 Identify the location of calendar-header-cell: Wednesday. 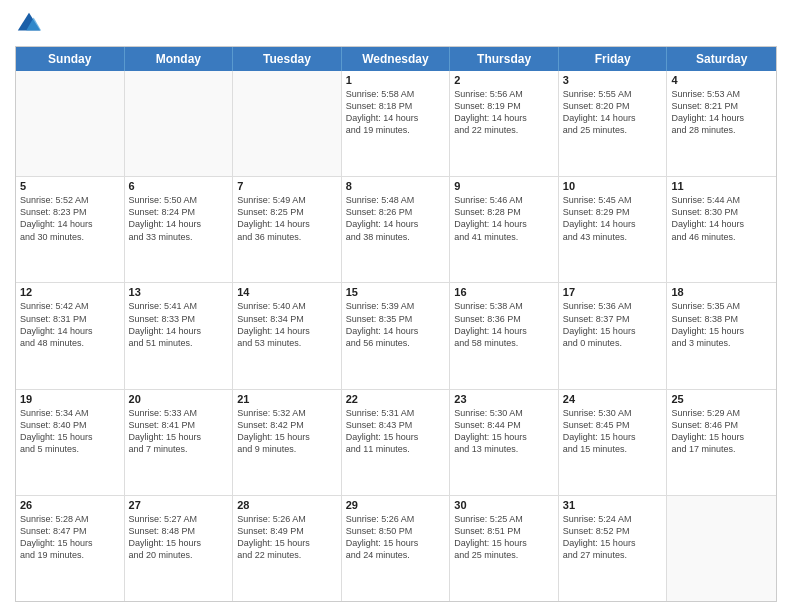
(396, 59).